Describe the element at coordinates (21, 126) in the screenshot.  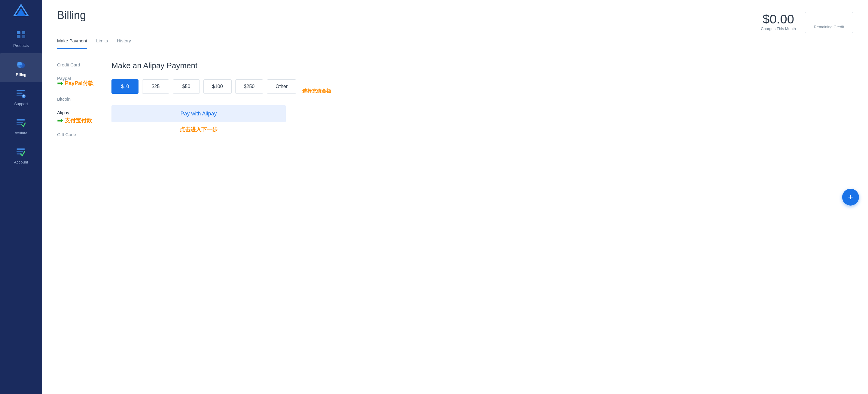
I see `sidebar-item-affiliate: Affiliate` at that location.